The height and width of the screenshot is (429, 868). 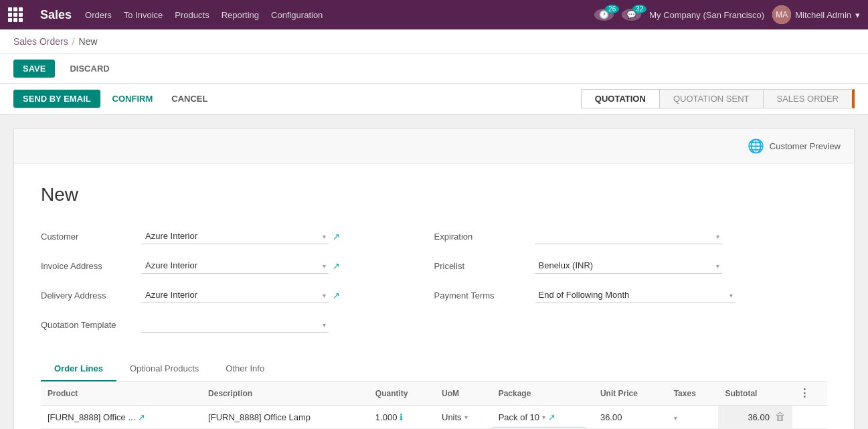 What do you see at coordinates (693, 394) in the screenshot?
I see `col-taxes: Taxes` at bounding box center [693, 394].